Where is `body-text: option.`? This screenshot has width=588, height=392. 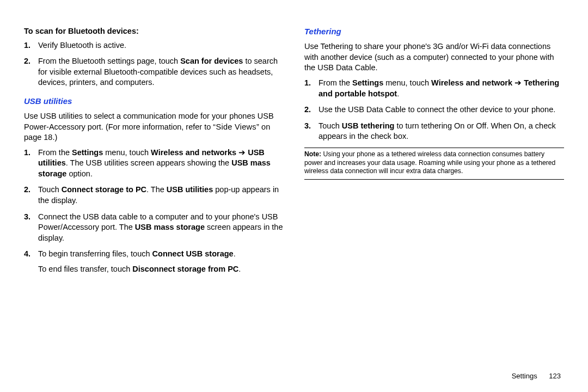
body-text: option. is located at coordinates (79, 174).